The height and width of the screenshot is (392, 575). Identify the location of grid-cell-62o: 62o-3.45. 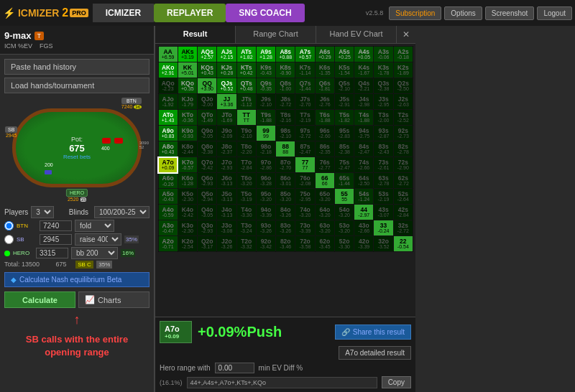
(325, 244).